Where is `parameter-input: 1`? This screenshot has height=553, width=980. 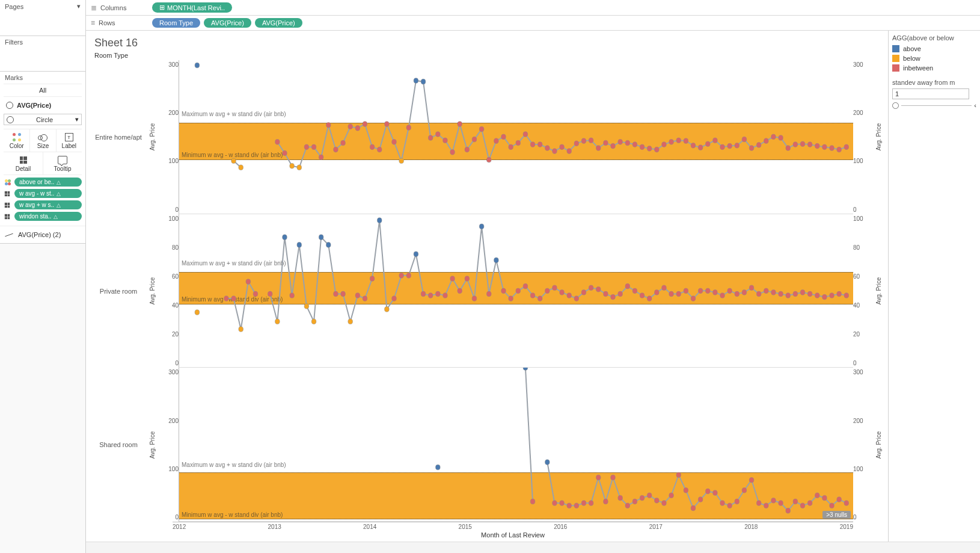
parameter-input: 1 is located at coordinates (931, 94).